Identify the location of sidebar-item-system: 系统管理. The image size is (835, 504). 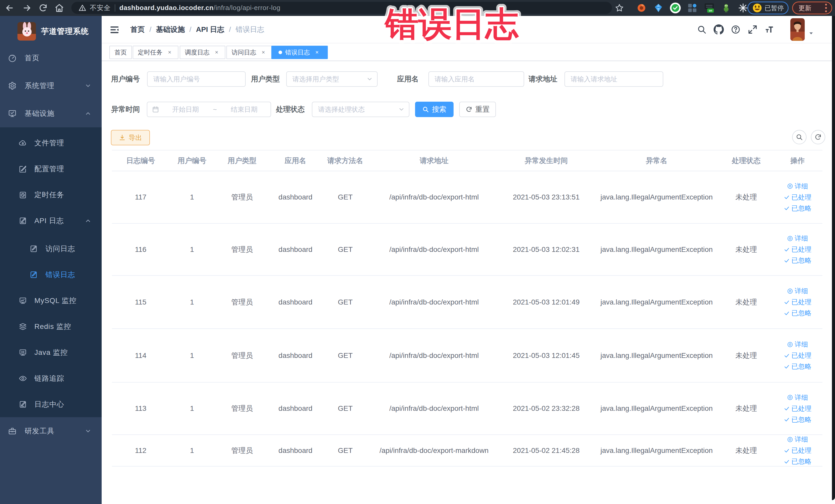
(51, 86).